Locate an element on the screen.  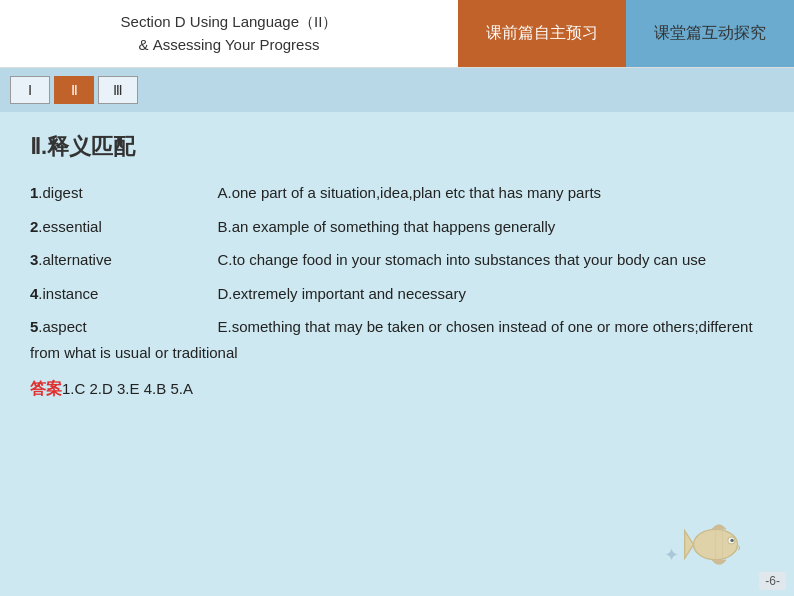
btn-preview: 课前篇自主预习 is located at coordinates (542, 34).